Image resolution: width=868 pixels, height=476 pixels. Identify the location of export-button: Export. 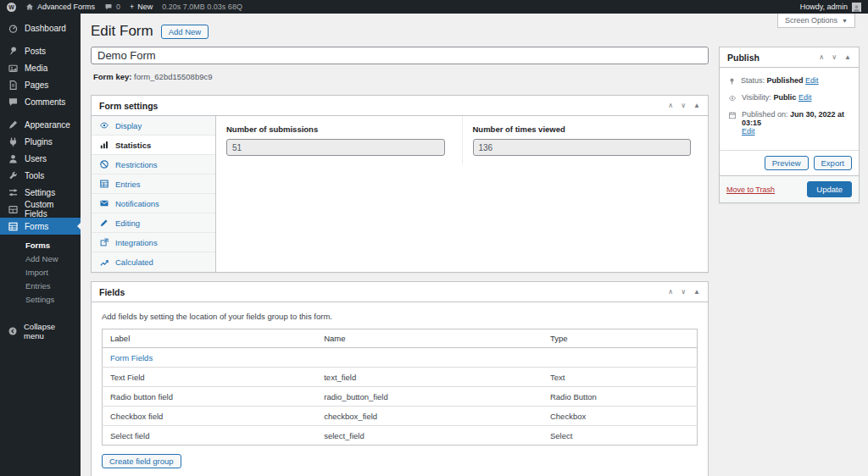
(832, 163).